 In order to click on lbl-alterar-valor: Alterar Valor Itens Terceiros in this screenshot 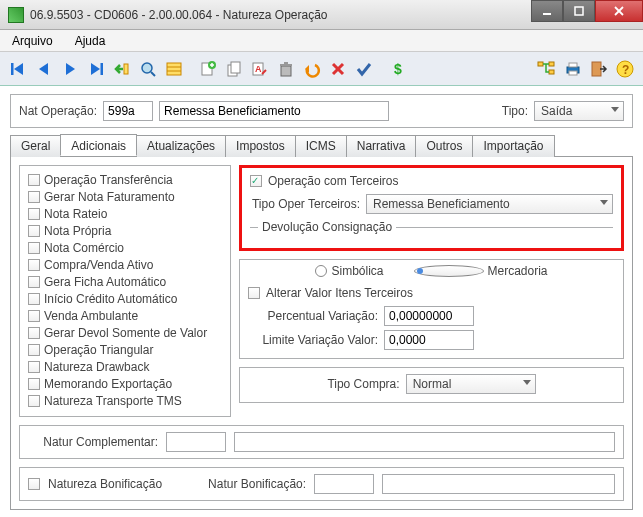, I will do `click(340, 293)`.